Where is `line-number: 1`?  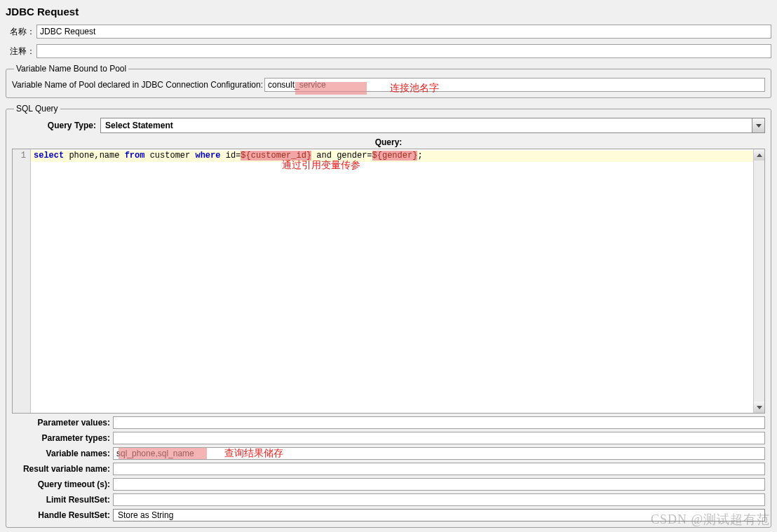
line-number: 1 is located at coordinates (21, 156).